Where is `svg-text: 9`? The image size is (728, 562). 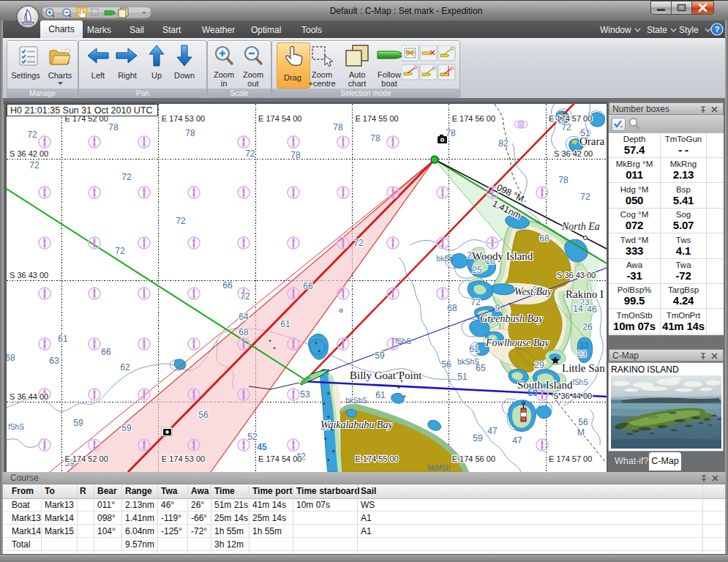 svg-text: 9 is located at coordinates (498, 308).